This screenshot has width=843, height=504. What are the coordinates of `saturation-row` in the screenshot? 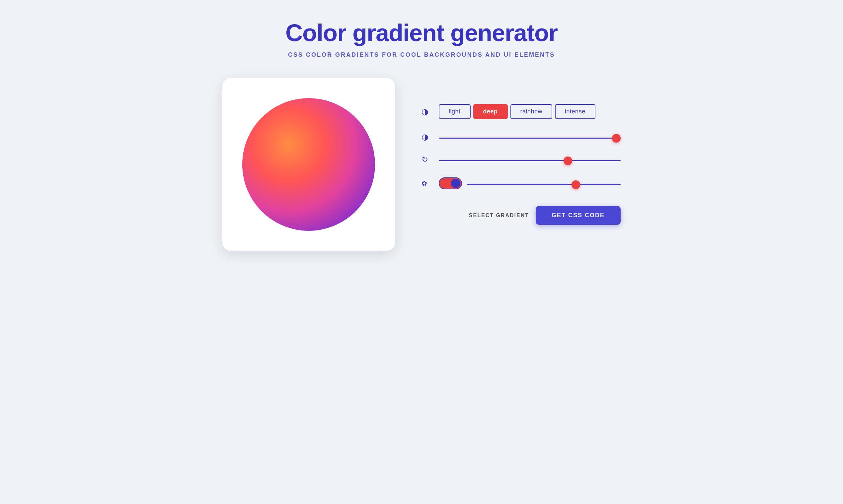 It's located at (521, 137).